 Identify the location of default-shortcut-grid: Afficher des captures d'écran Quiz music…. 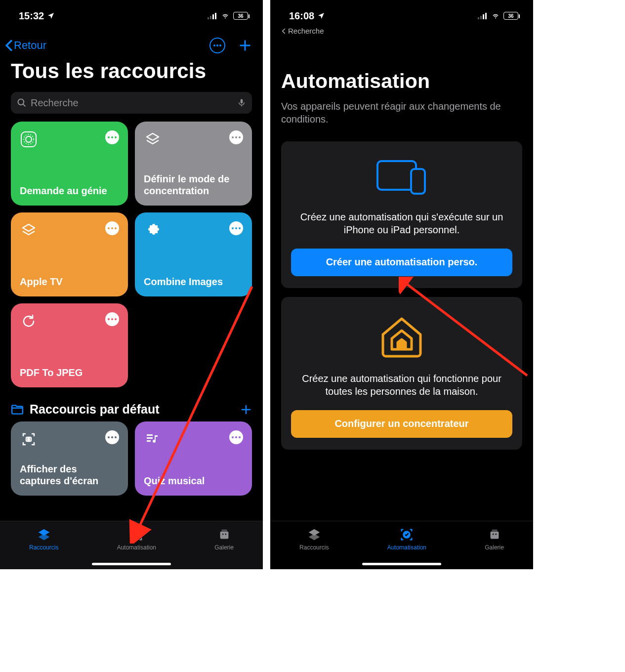
(131, 459).